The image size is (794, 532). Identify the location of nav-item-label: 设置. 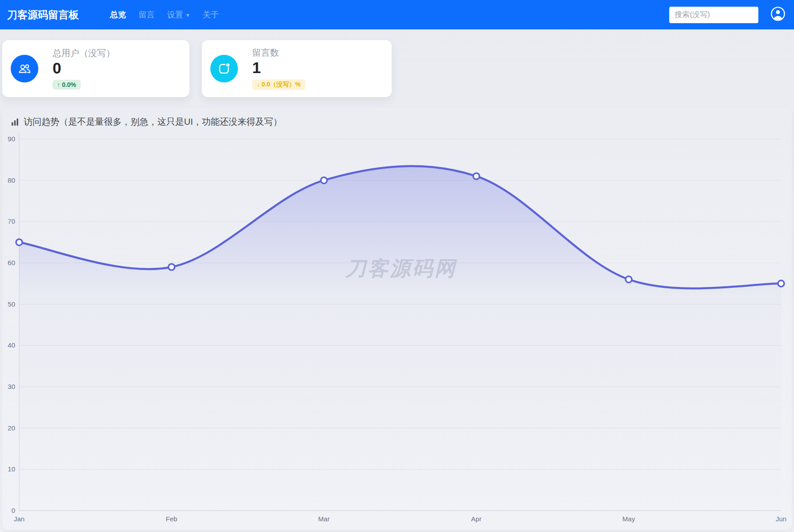
(175, 15).